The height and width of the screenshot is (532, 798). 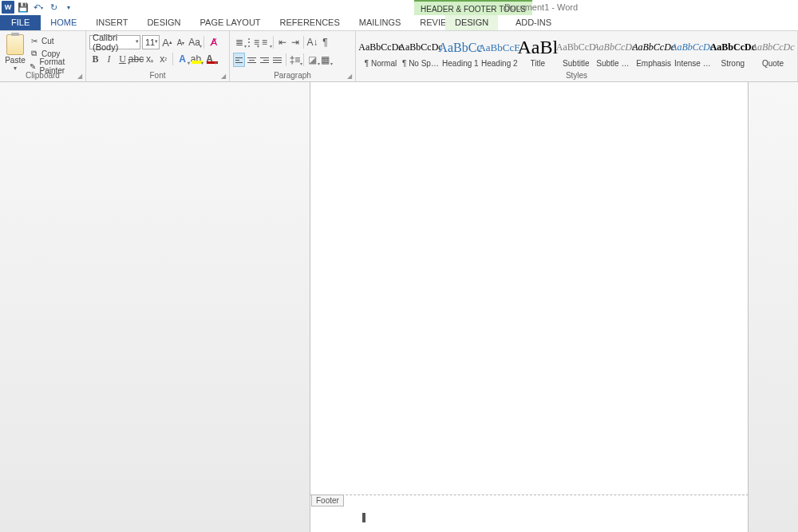 I want to click on group-clipboard: Paste ▾ ✂Cut ⧉Copy ✎Format Painter Clipb…, so click(x=43, y=56).